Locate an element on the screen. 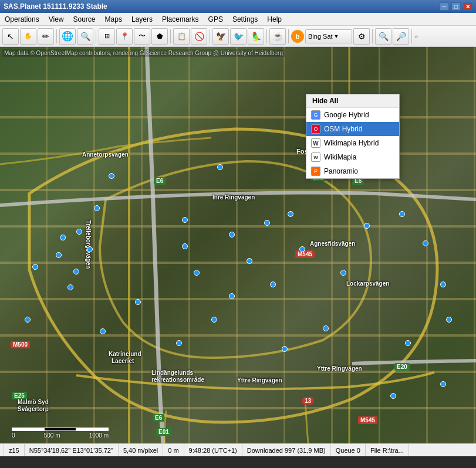 This screenshot has width=476, height=468. sep3 is located at coordinates (170, 36).